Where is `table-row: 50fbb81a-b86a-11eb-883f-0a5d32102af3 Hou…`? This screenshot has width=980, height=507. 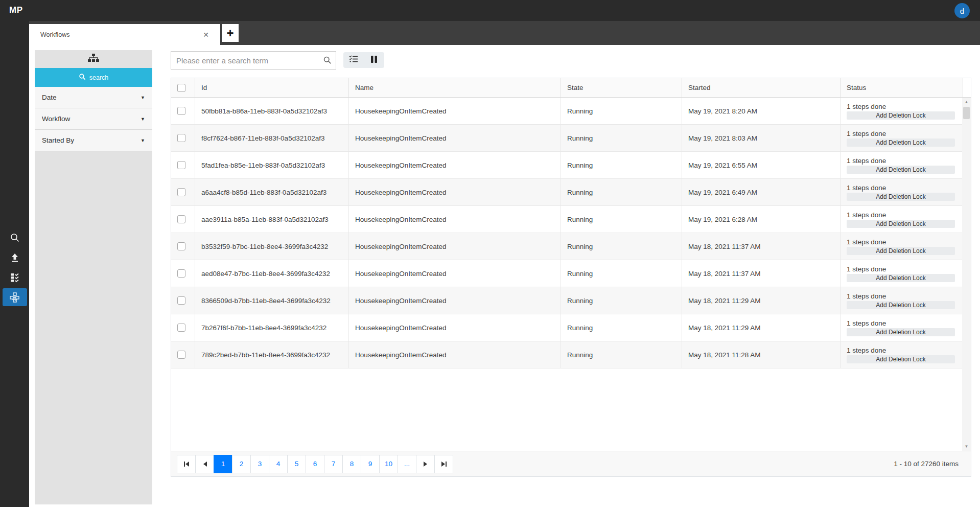 table-row: 50fbb81a-b86a-11eb-883f-0a5d32102af3 Hou… is located at coordinates (567, 111).